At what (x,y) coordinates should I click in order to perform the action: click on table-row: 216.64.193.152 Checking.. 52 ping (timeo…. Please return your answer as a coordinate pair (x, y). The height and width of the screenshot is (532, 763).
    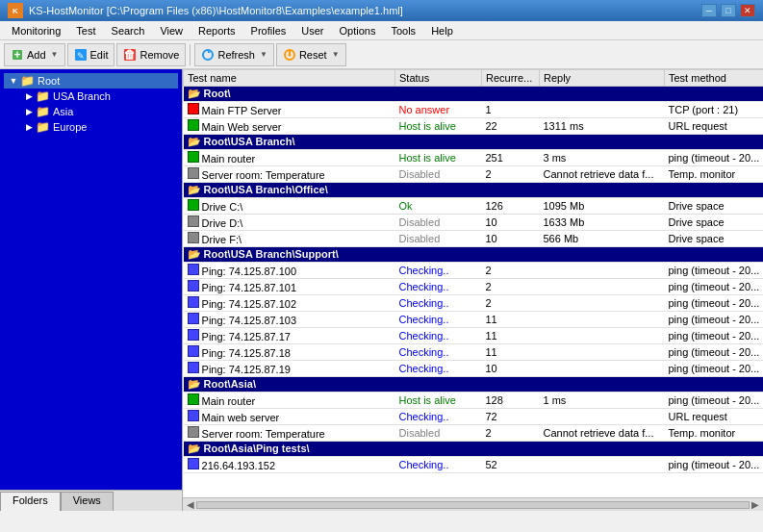
    Looking at the image, I should click on (473, 466).